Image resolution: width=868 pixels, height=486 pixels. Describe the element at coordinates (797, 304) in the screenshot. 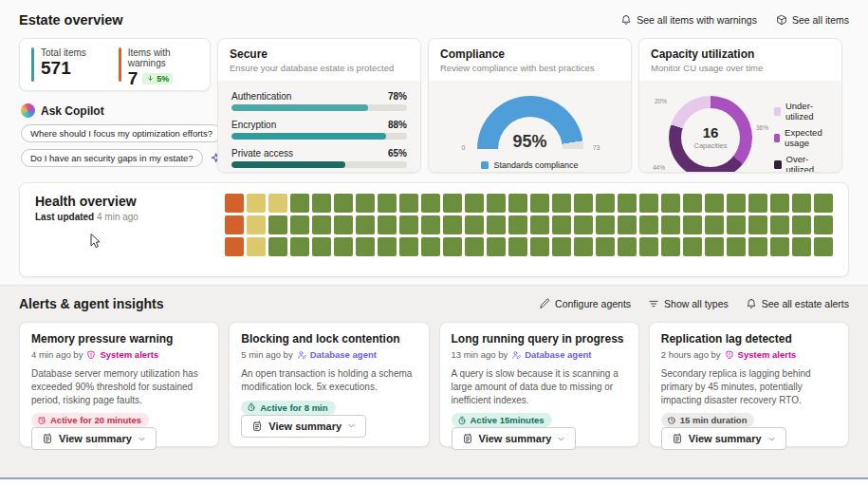

I see `alerts-toolbar-action: See all estate alerts` at that location.